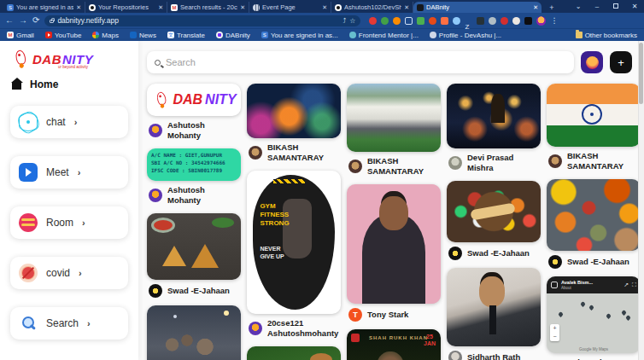 The width and height of the screenshot is (644, 360). Describe the element at coordinates (366, 62) in the screenshot. I see `search-input` at that location.